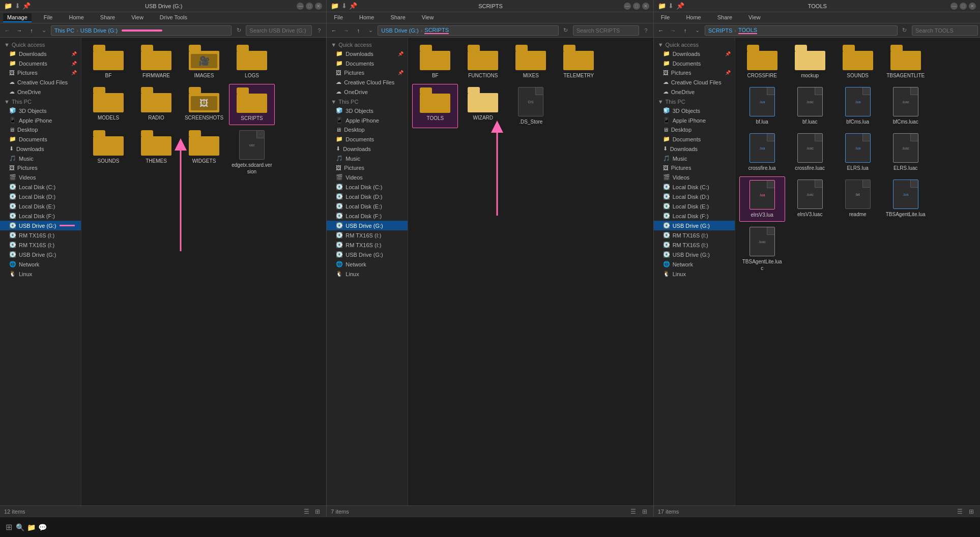 This screenshot has width=980, height=537. I want to click on tab-share-3: Share, so click(725, 18).